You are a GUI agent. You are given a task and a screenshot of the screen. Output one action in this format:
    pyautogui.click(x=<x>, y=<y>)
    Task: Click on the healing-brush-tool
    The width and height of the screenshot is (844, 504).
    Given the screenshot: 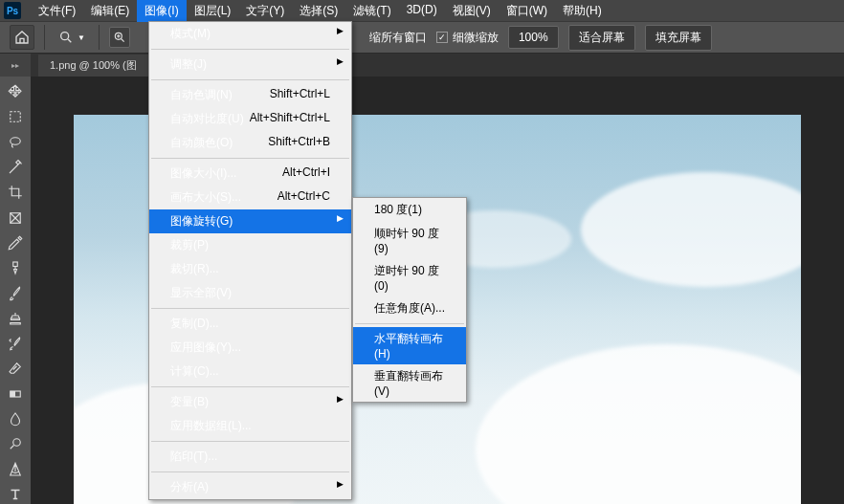 What is the action you would take?
    pyautogui.click(x=15, y=268)
    